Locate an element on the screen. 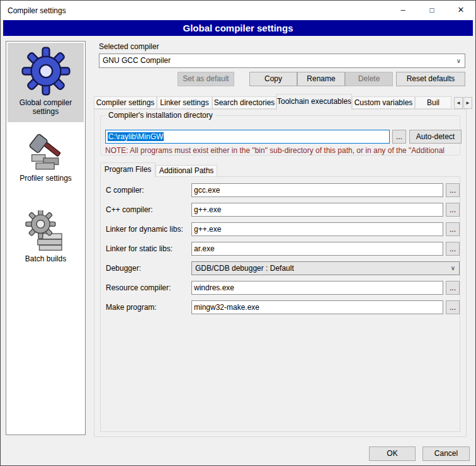 The image size is (476, 466). delete-button: Delete is located at coordinates (369, 79).